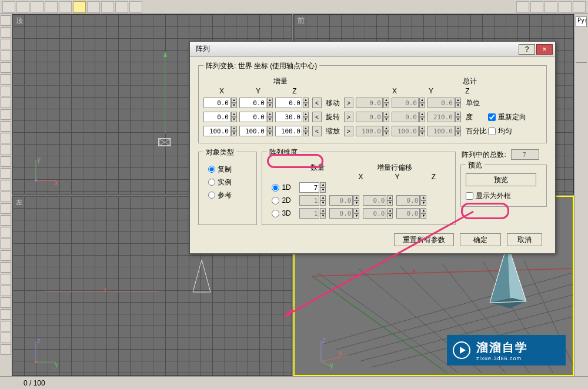 The image size is (588, 389). I want to click on dim-2d-radio, so click(275, 201).